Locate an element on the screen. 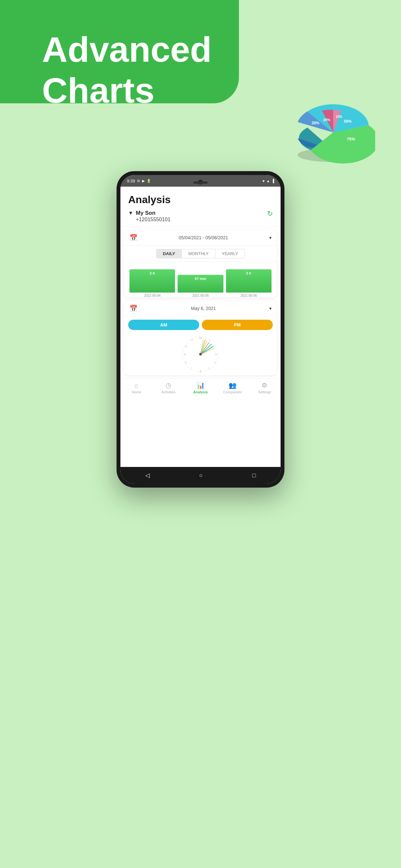 This screenshot has height=868, width=401. nav-item-settings: ⚙ Settings is located at coordinates (265, 388).